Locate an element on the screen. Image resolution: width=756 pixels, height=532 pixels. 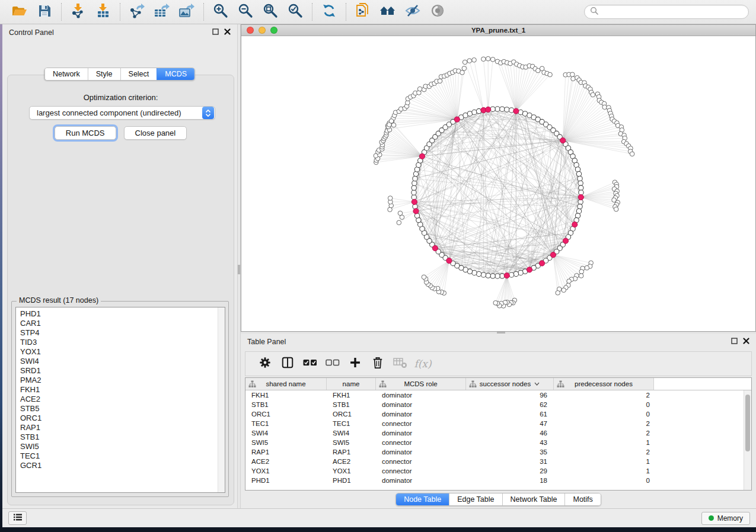
table-row: PHD1PHD1dominator180 is located at coordinates (498, 480).